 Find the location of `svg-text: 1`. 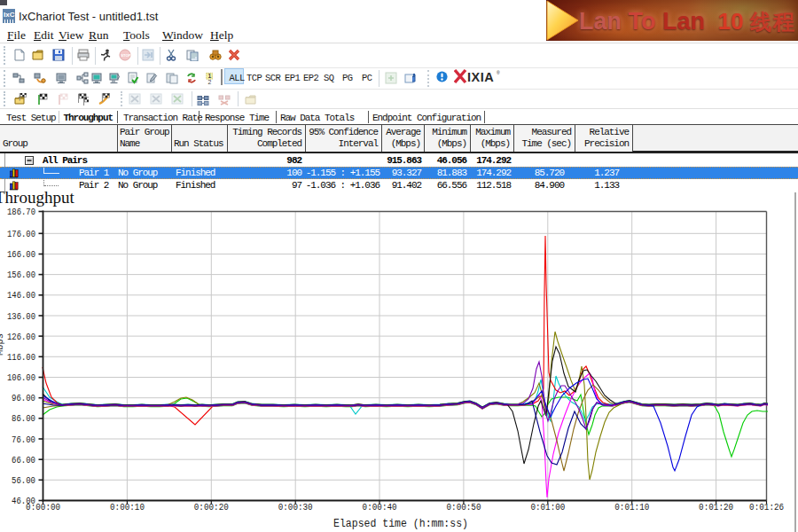

svg-text: 1 is located at coordinates (209, 76).